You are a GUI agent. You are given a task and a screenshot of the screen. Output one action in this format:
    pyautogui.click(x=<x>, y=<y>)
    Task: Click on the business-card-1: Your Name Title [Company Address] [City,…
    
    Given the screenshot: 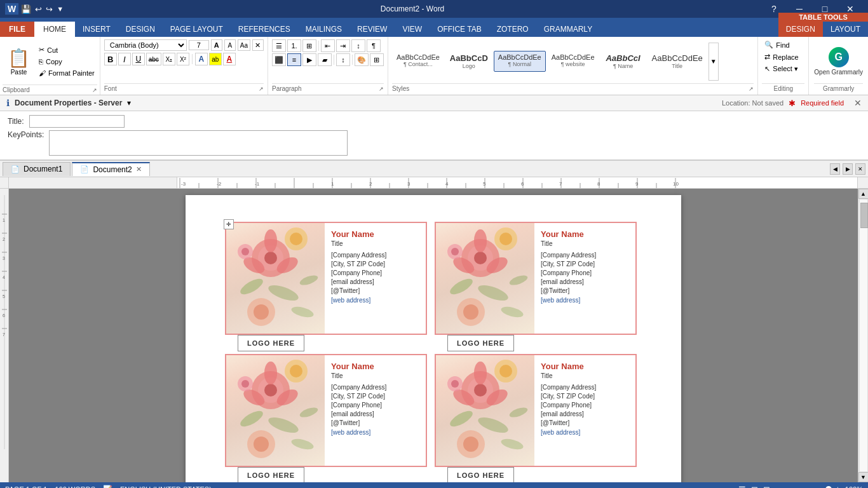 What is the action you would take?
    pyautogui.click(x=326, y=278)
    